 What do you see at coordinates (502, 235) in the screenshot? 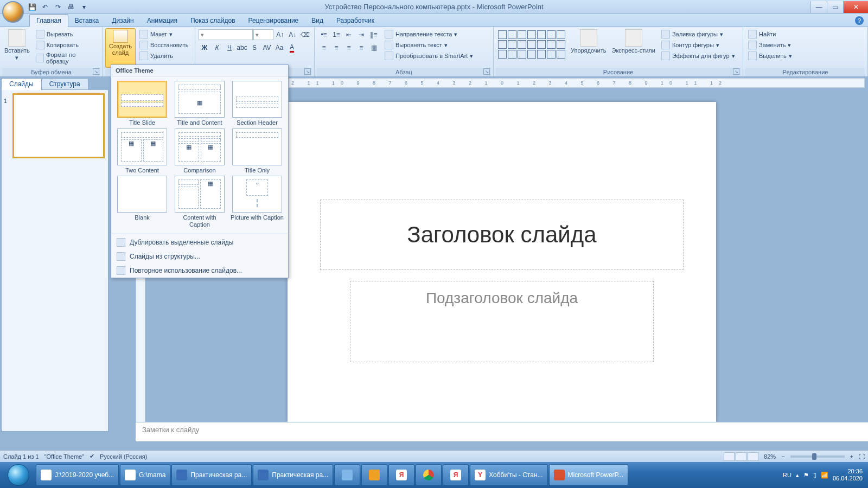
I see `title-placeholder: Заголовок слайда` at bounding box center [502, 235].